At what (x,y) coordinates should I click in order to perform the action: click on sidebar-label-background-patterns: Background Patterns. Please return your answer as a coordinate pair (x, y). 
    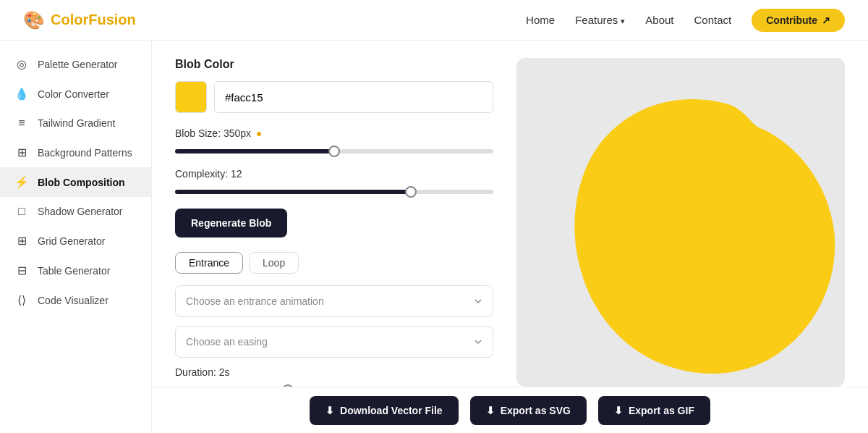
    Looking at the image, I should click on (85, 153).